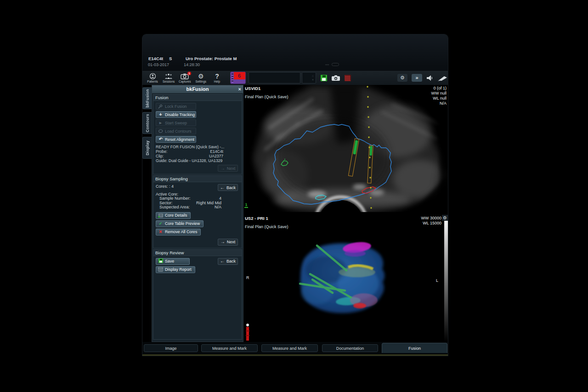 This screenshot has width=588, height=392. What do you see at coordinates (161, 224) in the screenshot?
I see `check-icon: ✓` at bounding box center [161, 224].